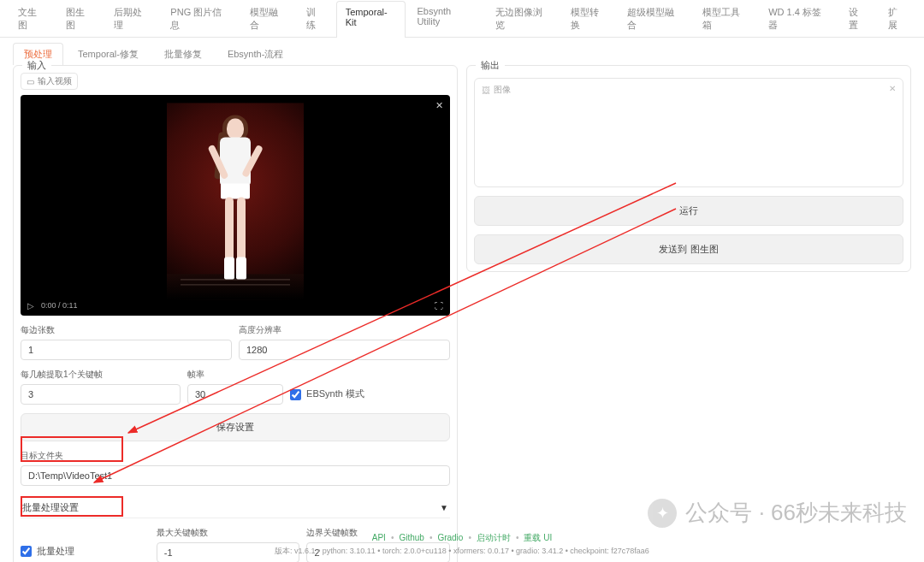  I want to click on main-tab: Ebsynth Utility, so click(445, 19).